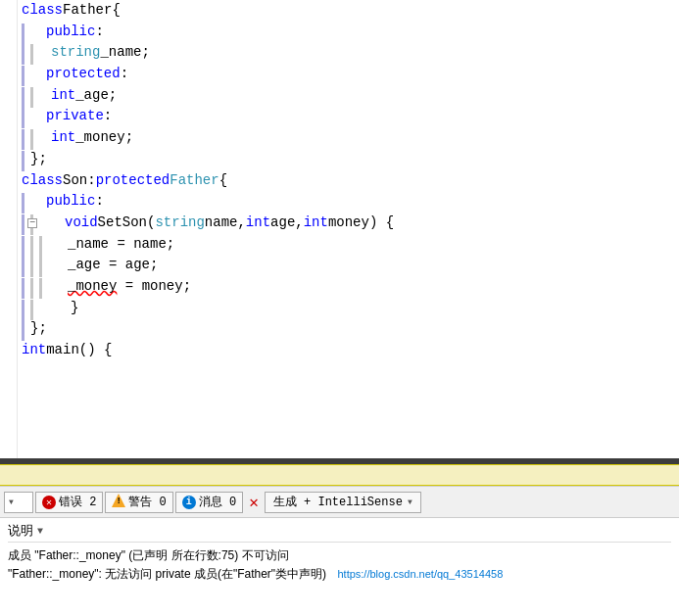 This screenshot has height=616, width=679. What do you see at coordinates (32, 223) in the screenshot?
I see `collapse-button: −` at bounding box center [32, 223].